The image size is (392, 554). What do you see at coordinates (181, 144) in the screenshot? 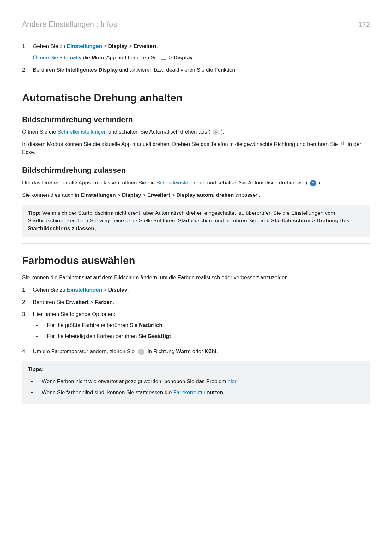
I see `text: In diesem Modus können Sie die aktuelle …` at bounding box center [181, 144].